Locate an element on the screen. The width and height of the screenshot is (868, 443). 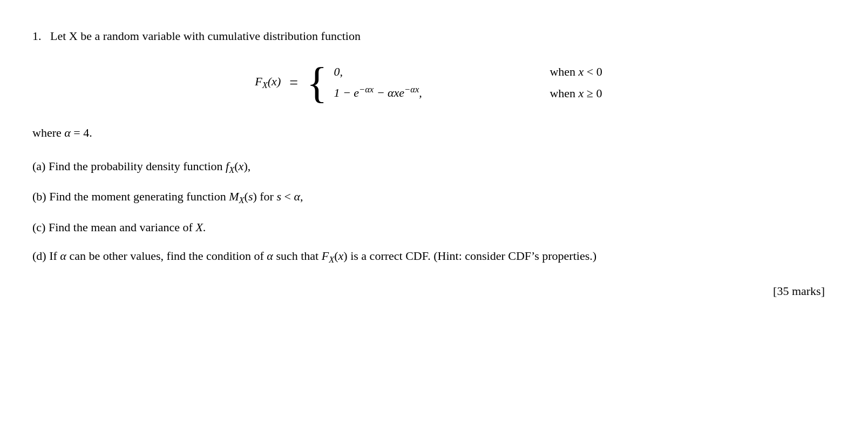
fx-subscript: X is located at coordinates (265, 85).